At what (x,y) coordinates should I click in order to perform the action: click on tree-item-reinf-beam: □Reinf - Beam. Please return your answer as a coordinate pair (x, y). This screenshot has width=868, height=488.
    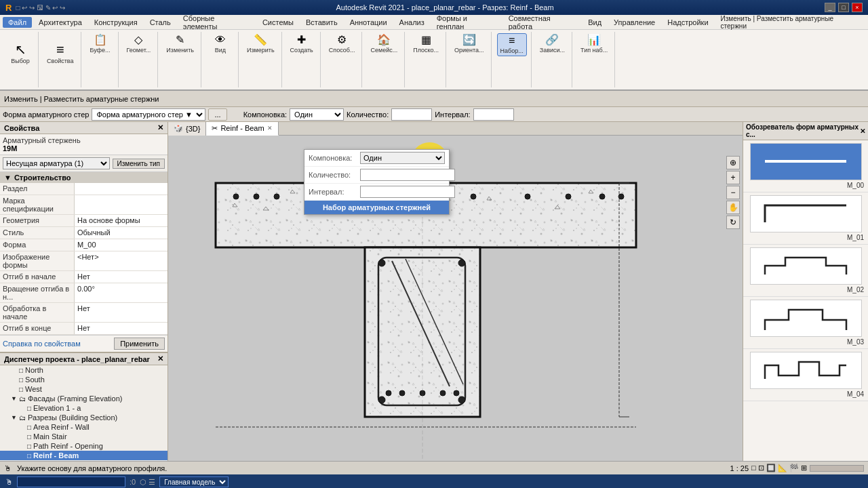
    Looking at the image, I should click on (84, 455).